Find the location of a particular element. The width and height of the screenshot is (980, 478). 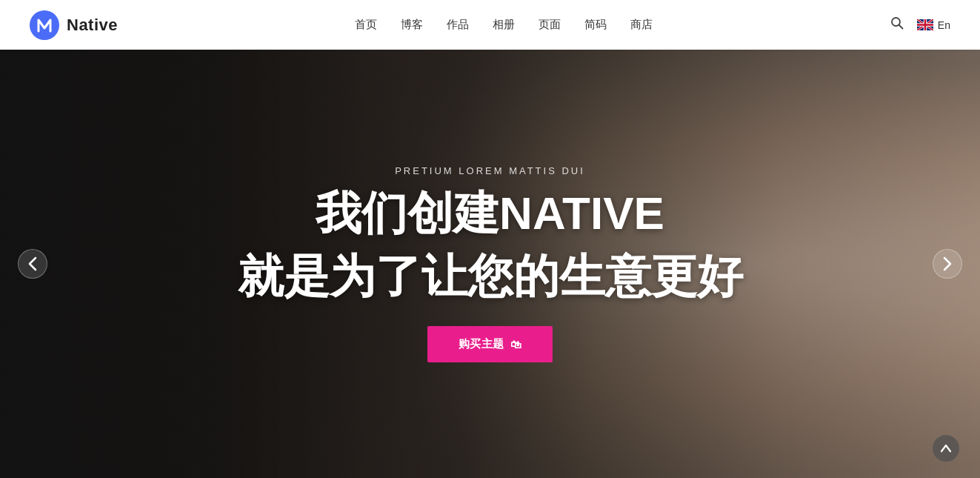

shop-icon: 🛍 is located at coordinates (516, 344).